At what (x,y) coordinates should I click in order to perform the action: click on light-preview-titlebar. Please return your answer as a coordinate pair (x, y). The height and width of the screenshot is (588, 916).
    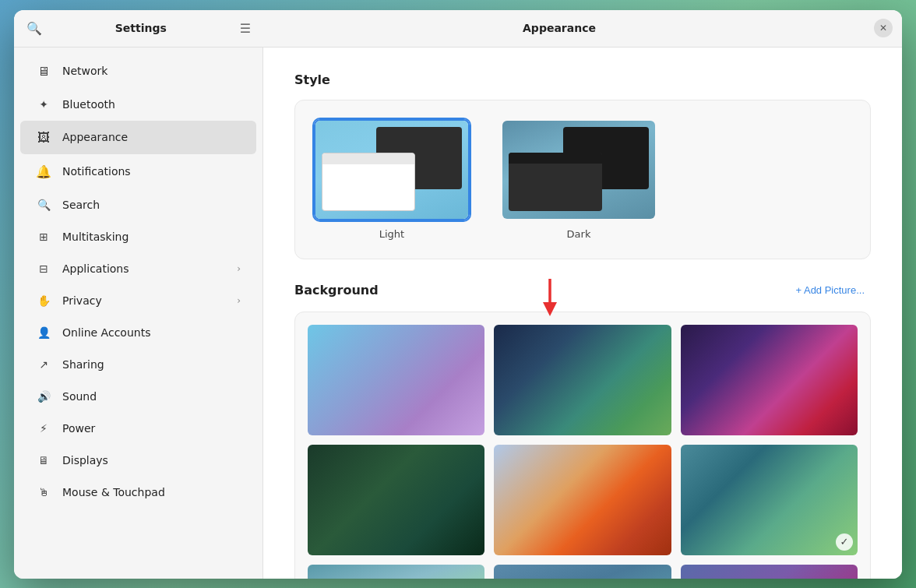
    Looking at the image, I should click on (368, 159).